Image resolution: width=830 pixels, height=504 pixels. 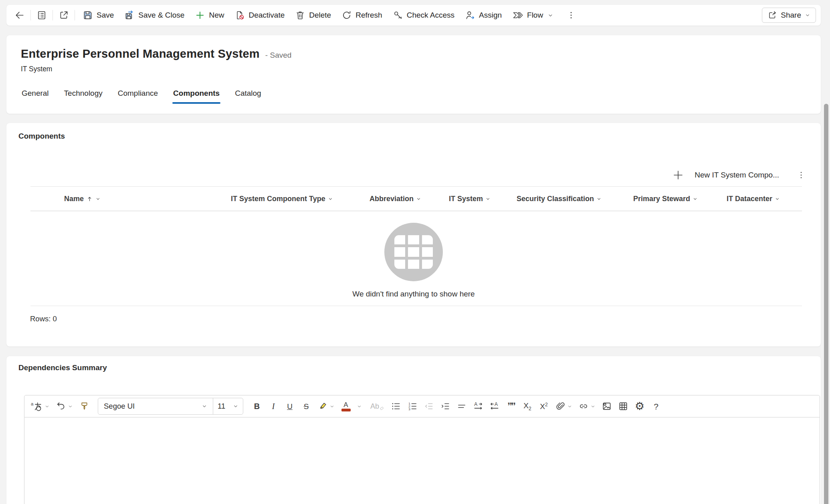 What do you see at coordinates (559, 199) in the screenshot?
I see `column-header-security-classification: Security Classification` at bounding box center [559, 199].